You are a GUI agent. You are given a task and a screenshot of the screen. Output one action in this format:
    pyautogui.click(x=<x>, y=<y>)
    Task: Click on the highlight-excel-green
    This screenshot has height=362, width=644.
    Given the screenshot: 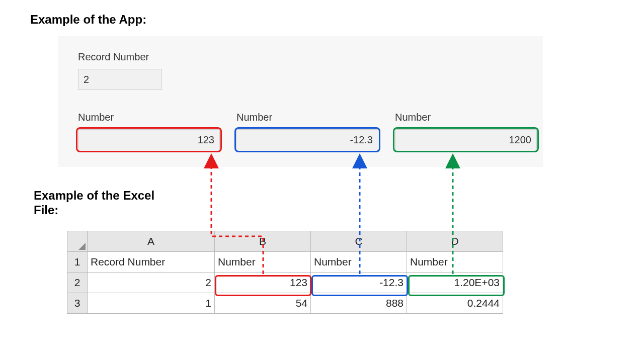 What is the action you would take?
    pyautogui.click(x=456, y=286)
    